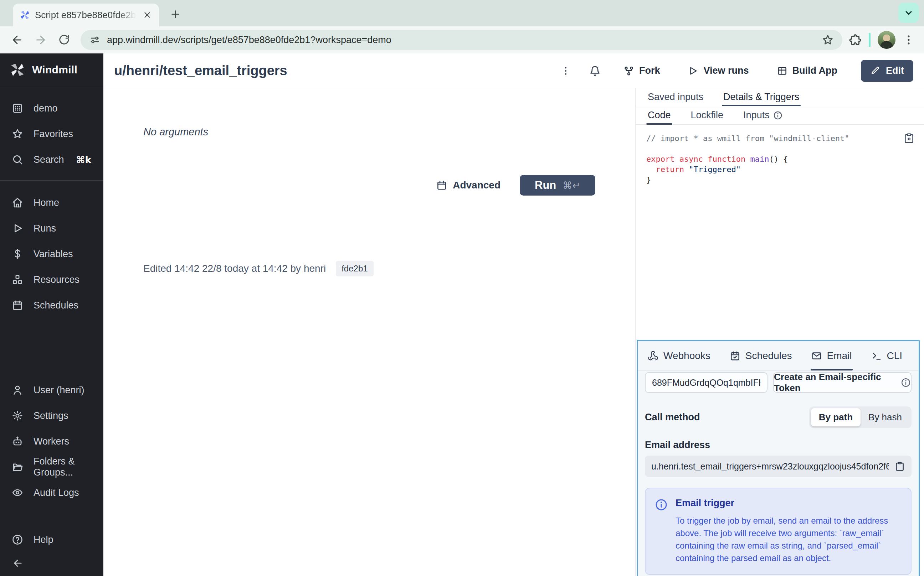  What do you see at coordinates (355, 269) in the screenshot?
I see `version-hash-badge: fde2b1` at bounding box center [355, 269].